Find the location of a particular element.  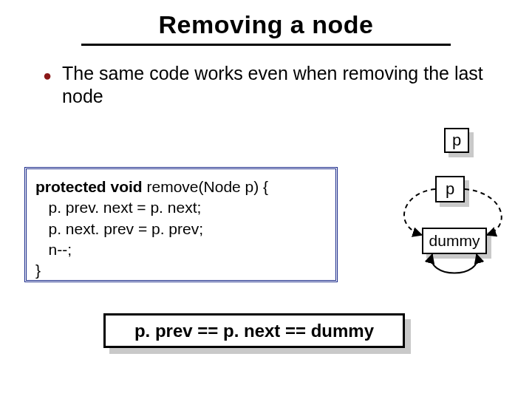

title-underline is located at coordinates (266, 44).